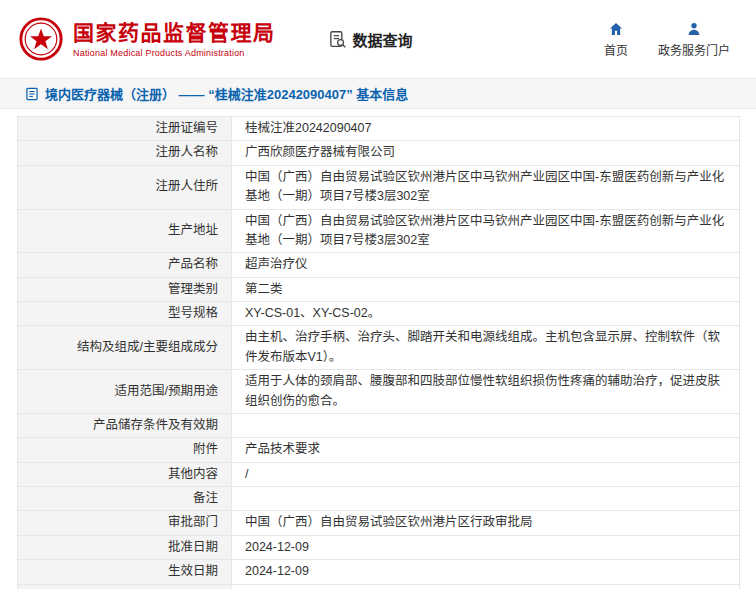 Image resolution: width=756 pixels, height=589 pixels. Describe the element at coordinates (125, 265) in the screenshot. I see `row-label: 产品名称` at that location.